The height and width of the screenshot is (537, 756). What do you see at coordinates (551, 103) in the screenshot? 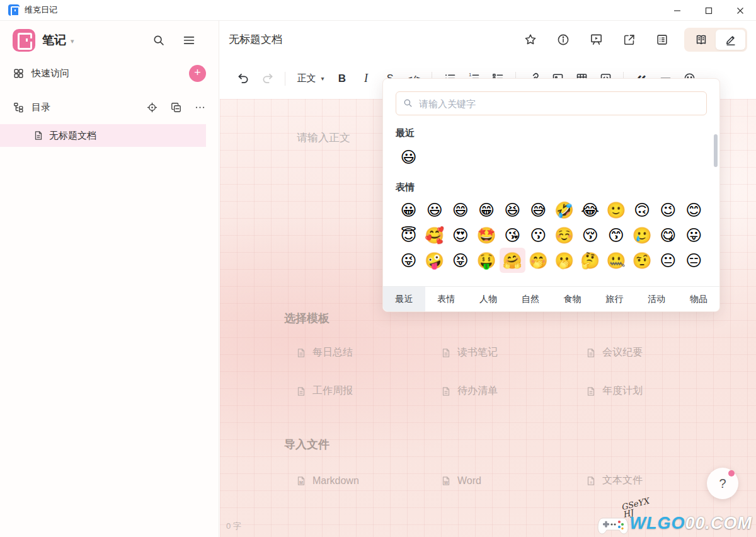
I see `emoji-search-input` at bounding box center [551, 103].